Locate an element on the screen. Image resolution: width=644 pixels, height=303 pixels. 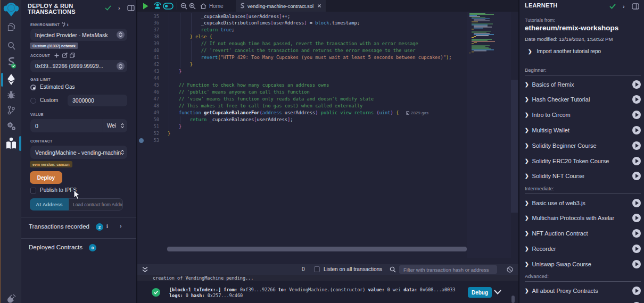
tutorial-item: ❯Multisig Wallet is located at coordinates (583, 130).